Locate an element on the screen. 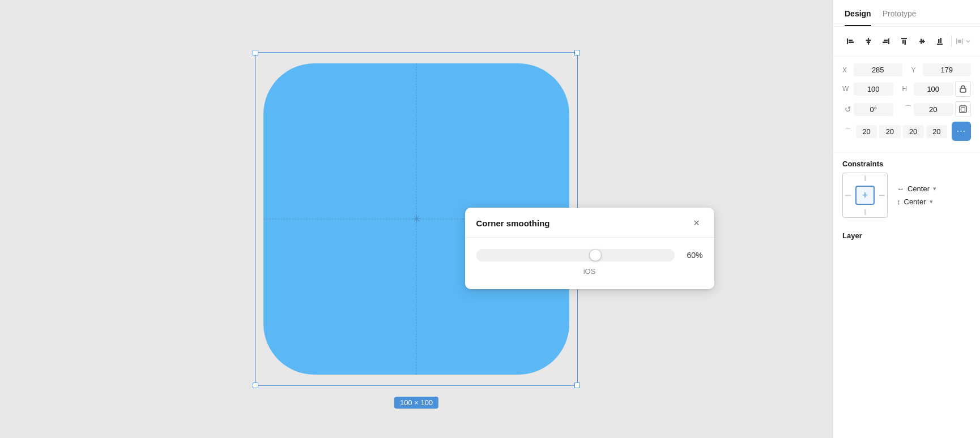  x-input: 285 is located at coordinates (878, 70).